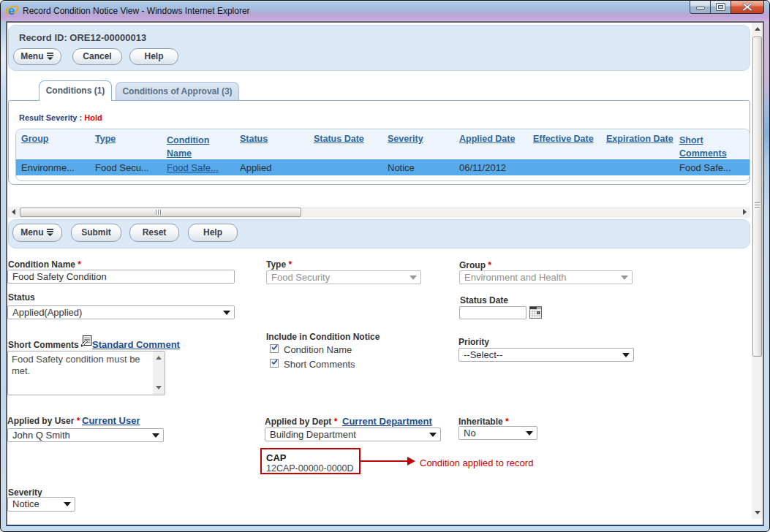 This screenshot has width=770, height=532. Describe the element at coordinates (12, 10) in the screenshot. I see `svg-text: e` at that location.